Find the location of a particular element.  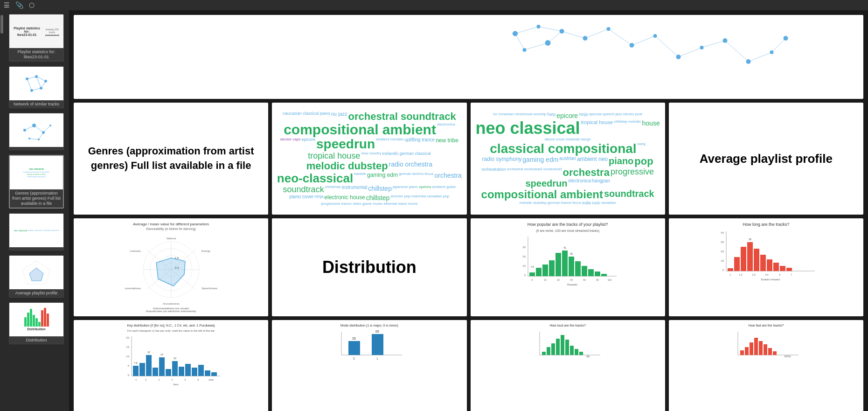

sidebar-item-network: Network of similar tracks is located at coordinates (36, 88).